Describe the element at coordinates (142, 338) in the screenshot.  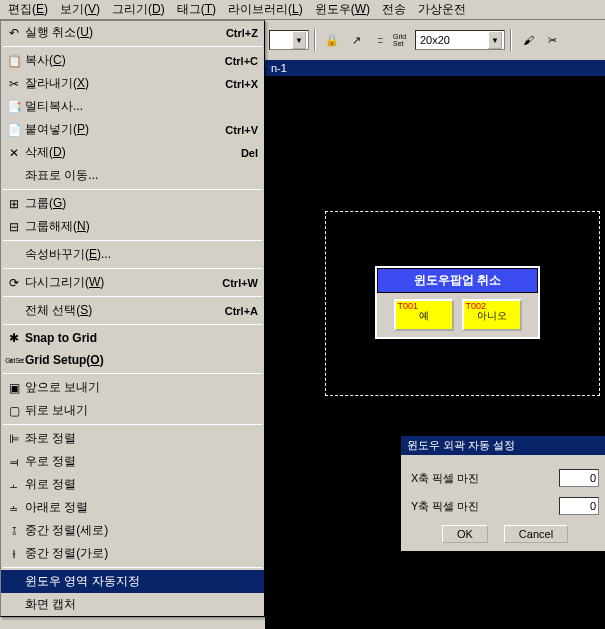
I see `menu-item-label: Snap to Grid` at that location.